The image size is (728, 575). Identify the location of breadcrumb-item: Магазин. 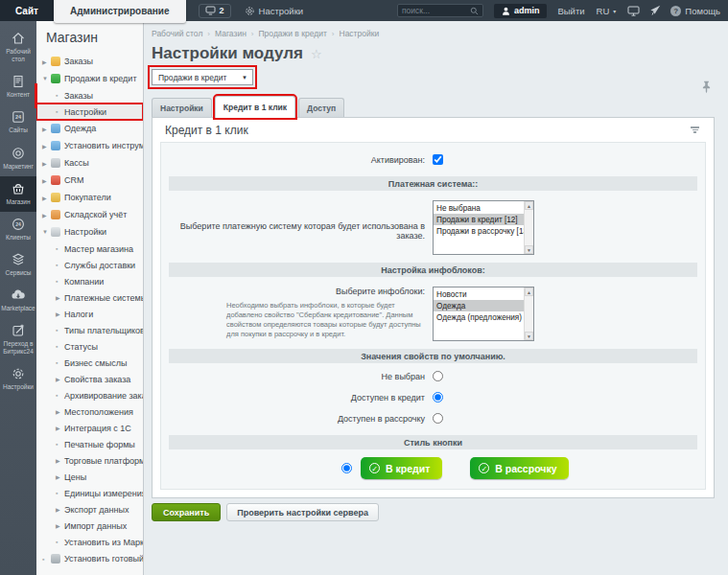
(230, 34).